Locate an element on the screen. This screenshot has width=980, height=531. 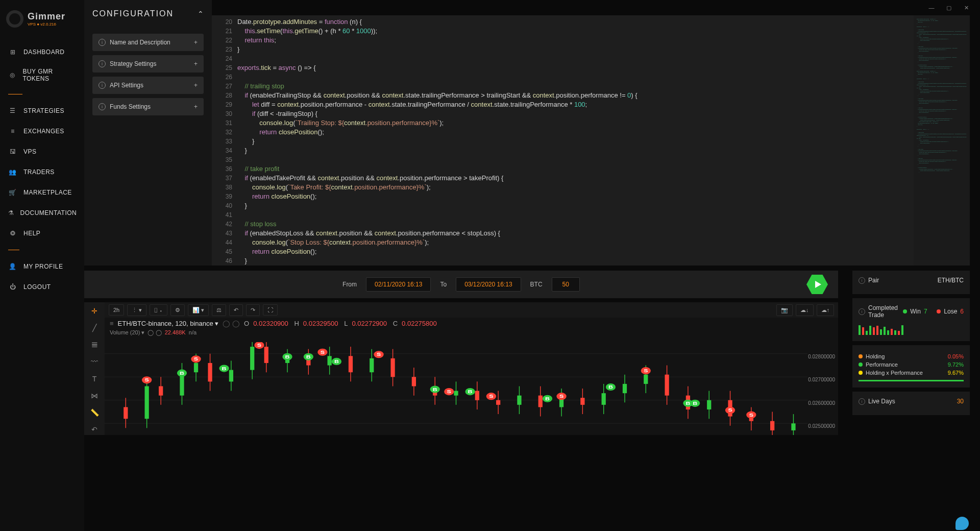
config-item-2: iAPI Settings+ is located at coordinates (148, 85).